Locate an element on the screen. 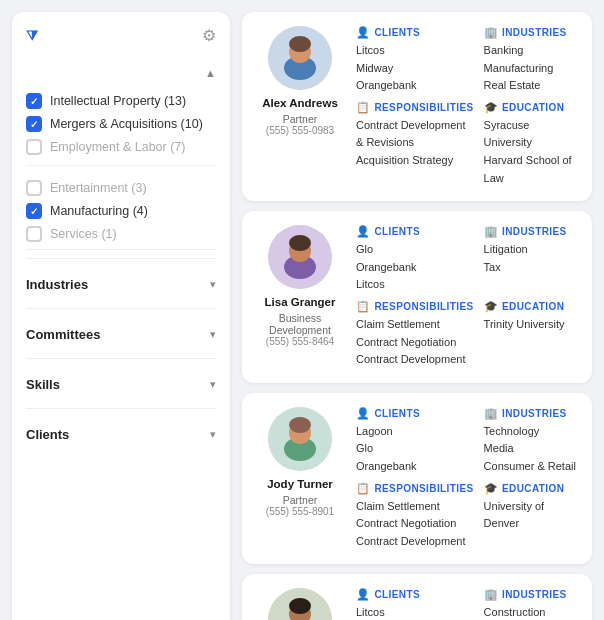 The height and width of the screenshot is (620, 604). clients-title-3: 👤 CLIENTS is located at coordinates (415, 594).